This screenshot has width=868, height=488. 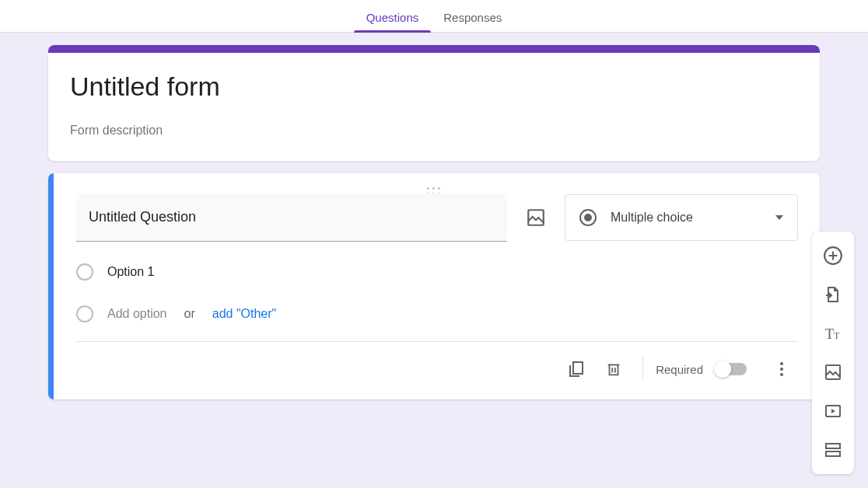 What do you see at coordinates (51, 286) in the screenshot?
I see `active-card-accent` at bounding box center [51, 286].